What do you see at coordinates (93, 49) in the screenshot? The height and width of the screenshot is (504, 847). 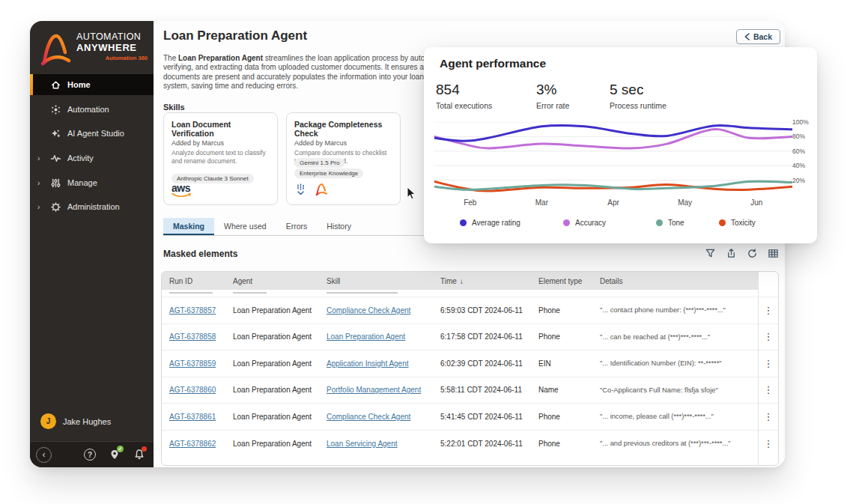 I see `automation-anywhere-logo: AUTOMATION ANYWHERE Automation 360` at bounding box center [93, 49].